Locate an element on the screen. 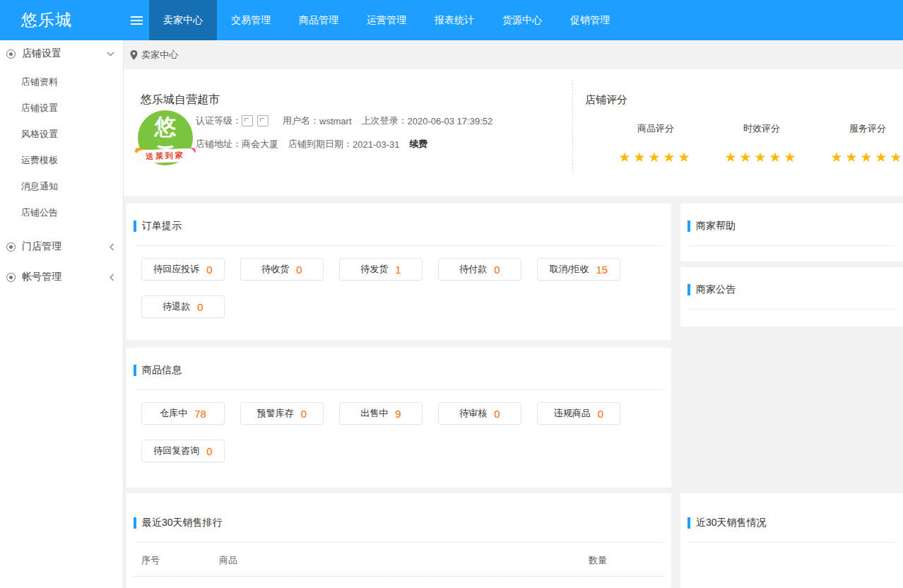 The height and width of the screenshot is (588, 903). violation-goods-button: 违规商品0 is located at coordinates (579, 413).